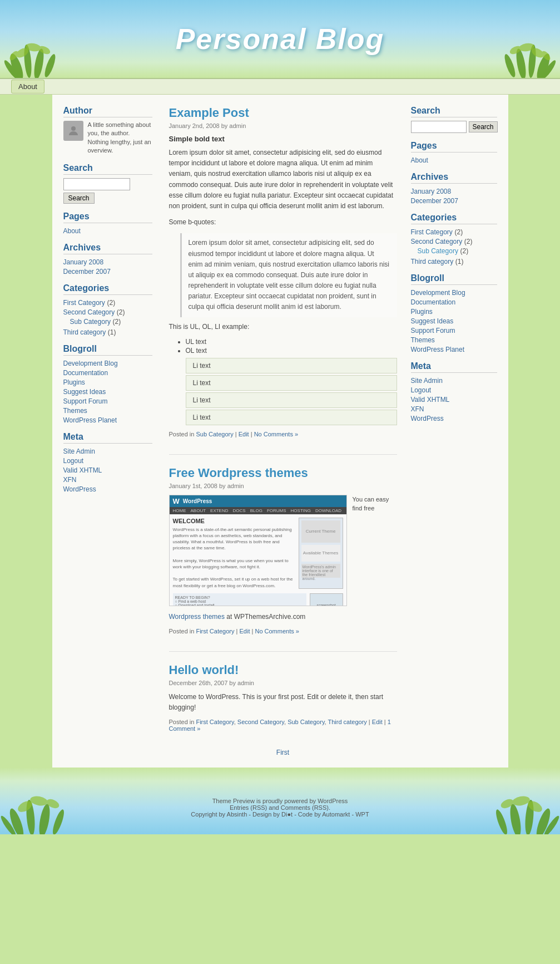 The width and height of the screenshot is (560, 964). I want to click on blogroll-support-left: Support Forum, so click(86, 401).